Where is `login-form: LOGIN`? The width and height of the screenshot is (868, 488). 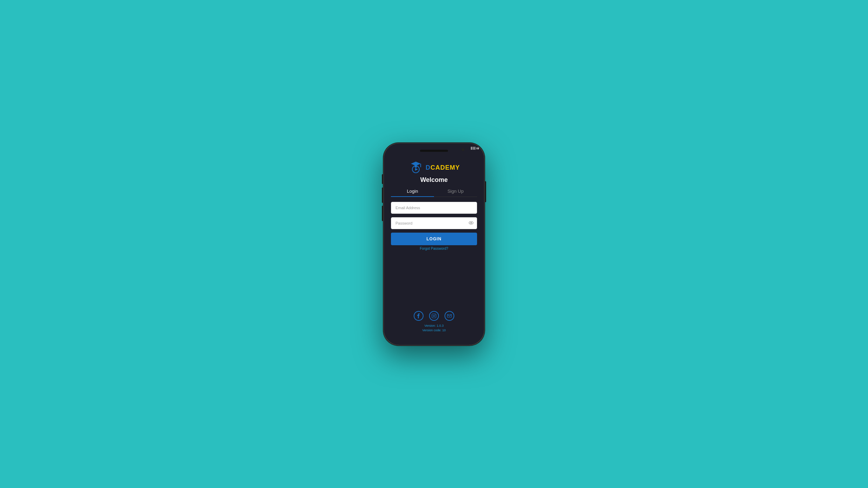
login-form: LOGIN is located at coordinates (434, 224).